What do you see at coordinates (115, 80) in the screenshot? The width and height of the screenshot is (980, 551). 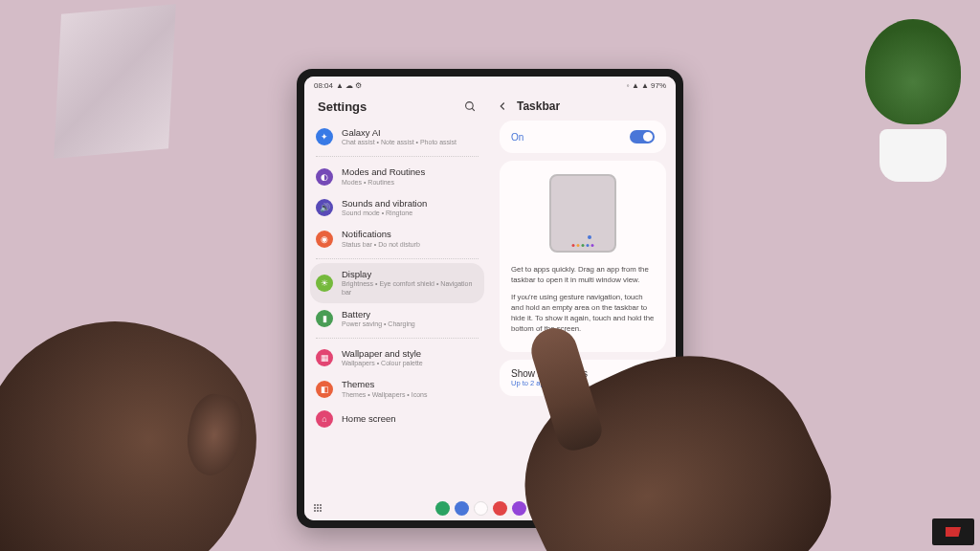 I see `crystal-decor` at bounding box center [115, 80].